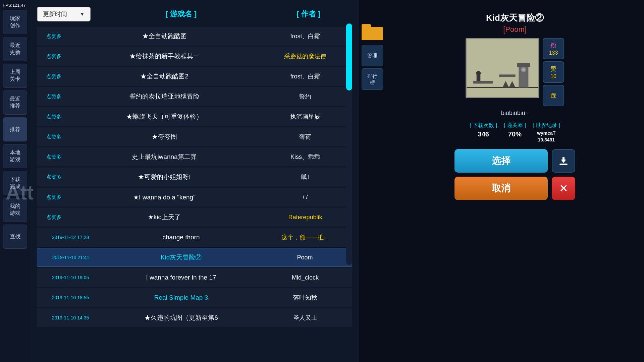 Image resolution: width=644 pixels, height=362 pixels. What do you see at coordinates (195, 56) in the screenshot?
I see `game-row-1: 点赞多★给抹茶的新手教程其一采蘑菇的魔法使` at bounding box center [195, 56].